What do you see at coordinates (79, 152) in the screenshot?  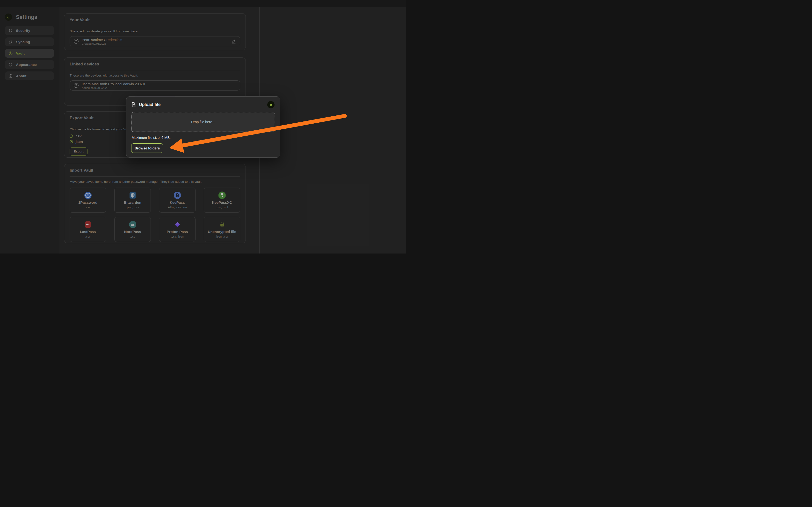 I see `export-button: Export` at bounding box center [79, 152].